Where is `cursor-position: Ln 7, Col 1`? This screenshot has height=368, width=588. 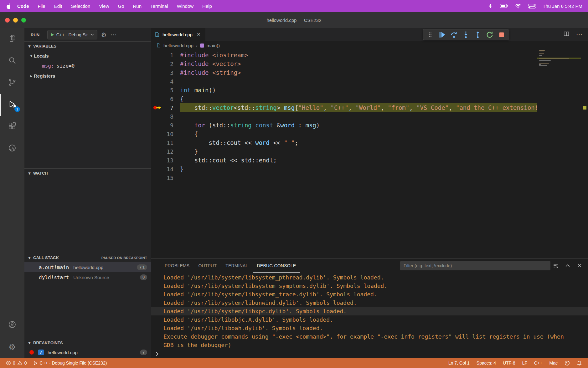
cursor-position: Ln 7, Col 1 is located at coordinates (459, 363).